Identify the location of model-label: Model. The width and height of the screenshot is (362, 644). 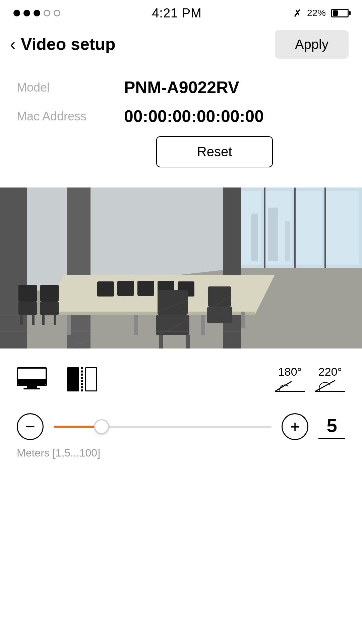
(70, 88).